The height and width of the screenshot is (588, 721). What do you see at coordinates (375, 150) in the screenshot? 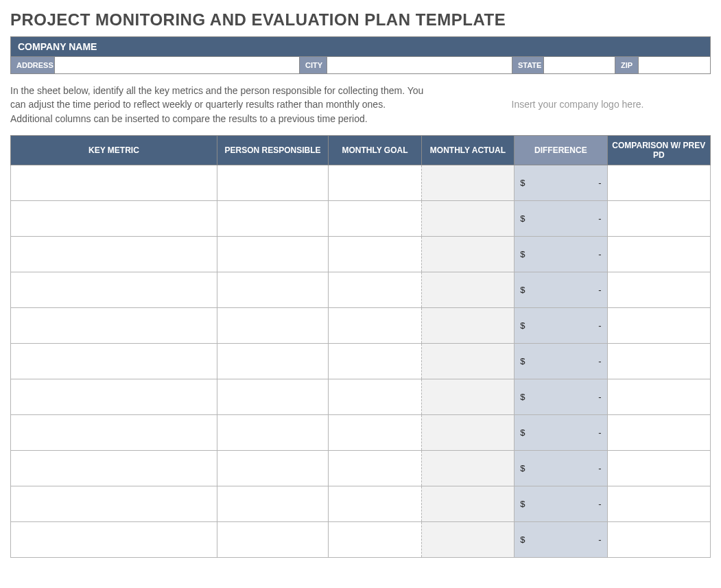
I see `header-monthly-goal: MONTHLY GOAL` at bounding box center [375, 150].